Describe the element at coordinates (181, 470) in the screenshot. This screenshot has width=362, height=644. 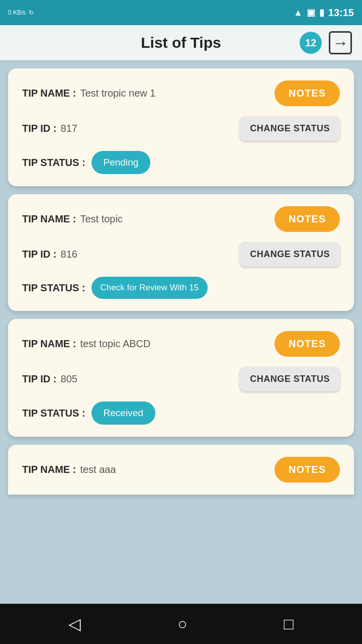
I see `tip-card-4: TIP NAME : test aaa NOTES` at that location.